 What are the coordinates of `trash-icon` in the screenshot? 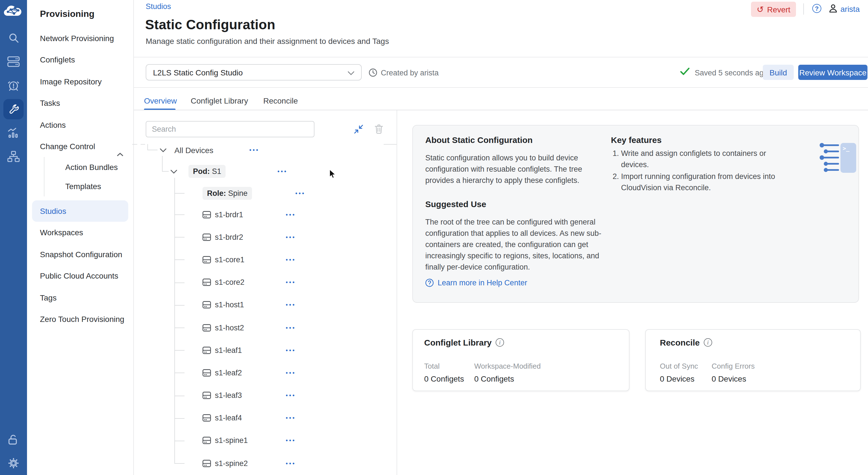 It's located at (379, 130).